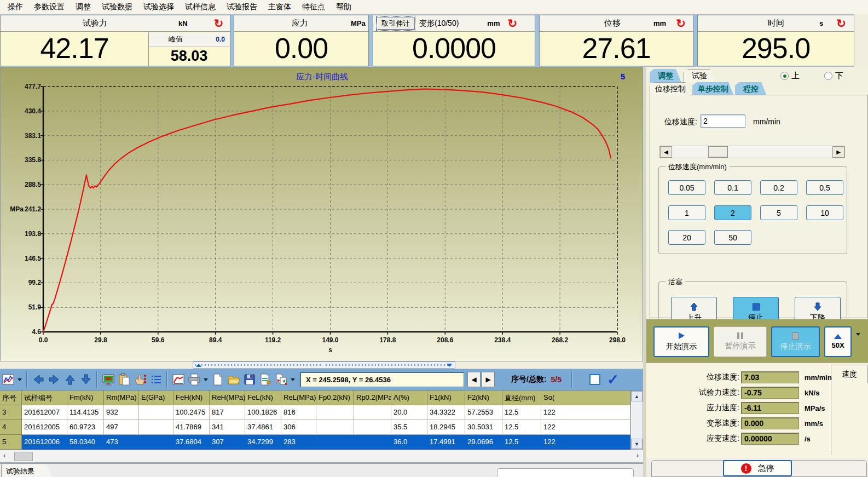 Image resolution: width=868 pixels, height=477 pixels. I want to click on menu-test-select: 试验选择, so click(159, 7).